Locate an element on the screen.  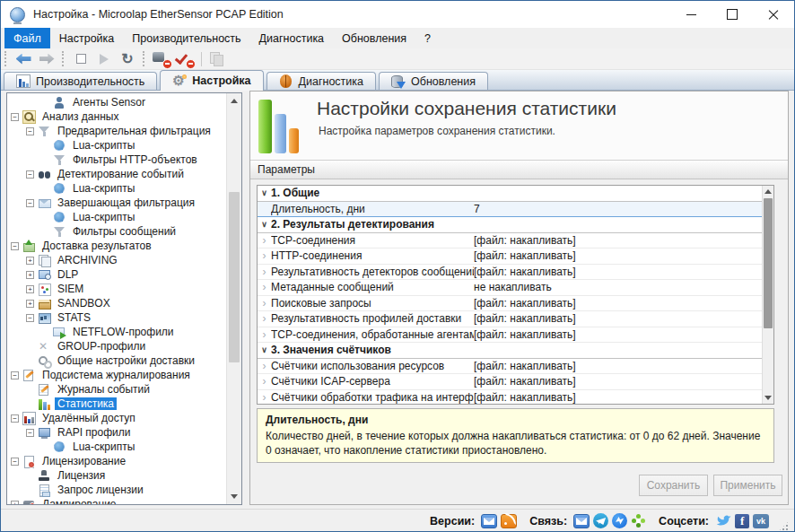
tab: Настройка is located at coordinates (212, 81).